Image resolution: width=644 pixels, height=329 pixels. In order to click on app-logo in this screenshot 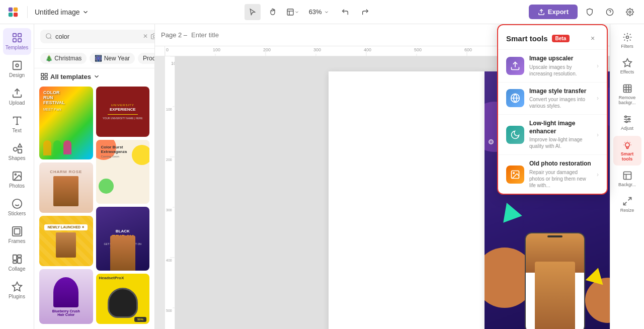, I will do `click(13, 12)`.